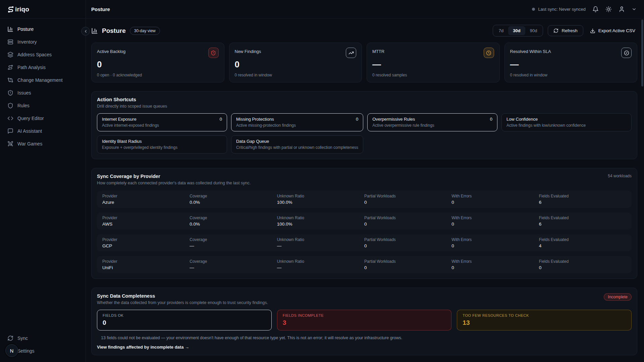  I want to click on tile-low-confidence: Low Confidence Active findings with low/…, so click(567, 122).